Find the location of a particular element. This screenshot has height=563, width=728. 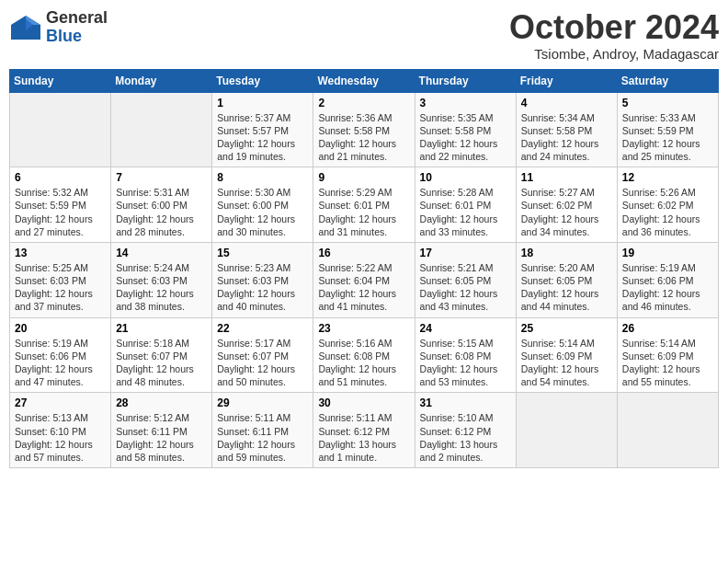

logo-general-text: General is located at coordinates (77, 17).